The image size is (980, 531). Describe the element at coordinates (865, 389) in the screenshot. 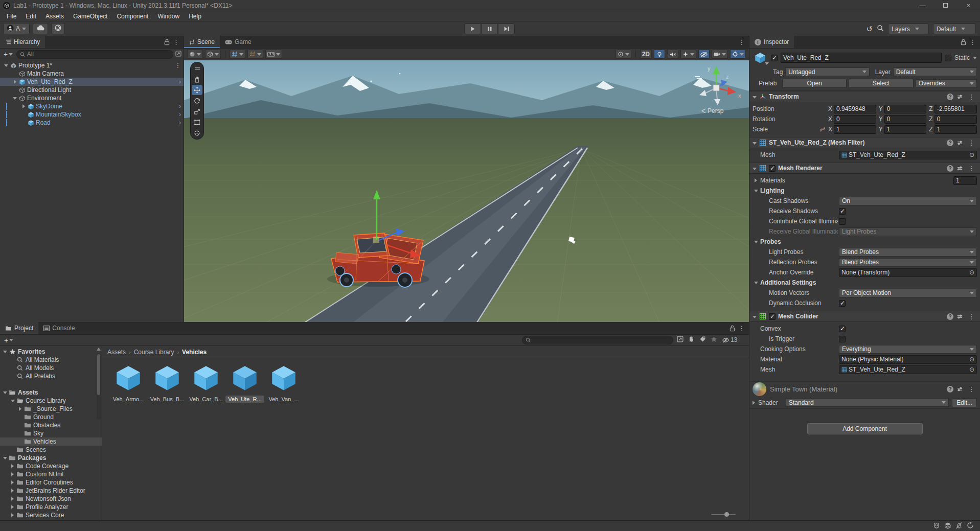

I see `material-header: Simple Town (Material) ? ⋮` at that location.